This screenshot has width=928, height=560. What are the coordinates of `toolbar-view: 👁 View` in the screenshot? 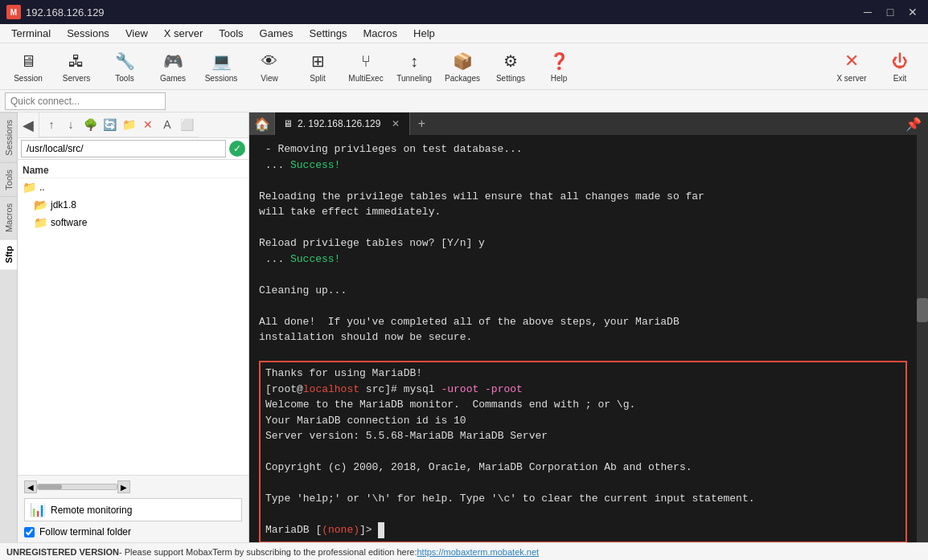 It's located at (269, 67).